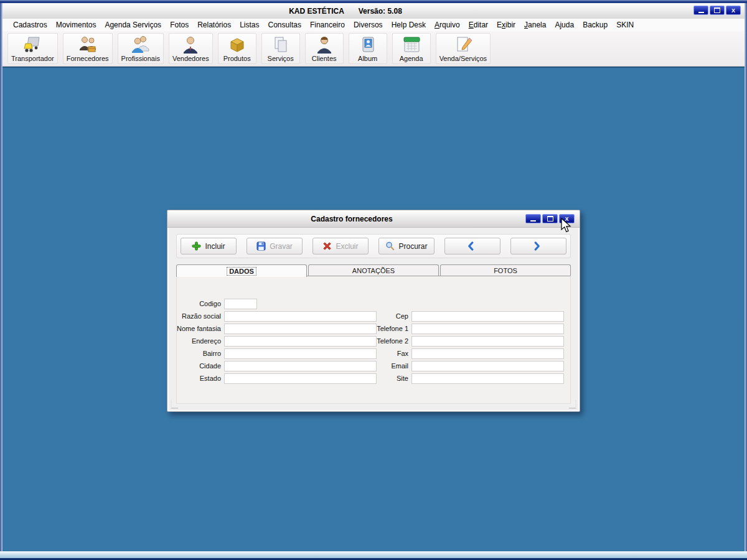 The height and width of the screenshot is (560, 747). What do you see at coordinates (374, 219) in the screenshot?
I see `dialog-titlebar: Cadastro fornecedores X` at bounding box center [374, 219].